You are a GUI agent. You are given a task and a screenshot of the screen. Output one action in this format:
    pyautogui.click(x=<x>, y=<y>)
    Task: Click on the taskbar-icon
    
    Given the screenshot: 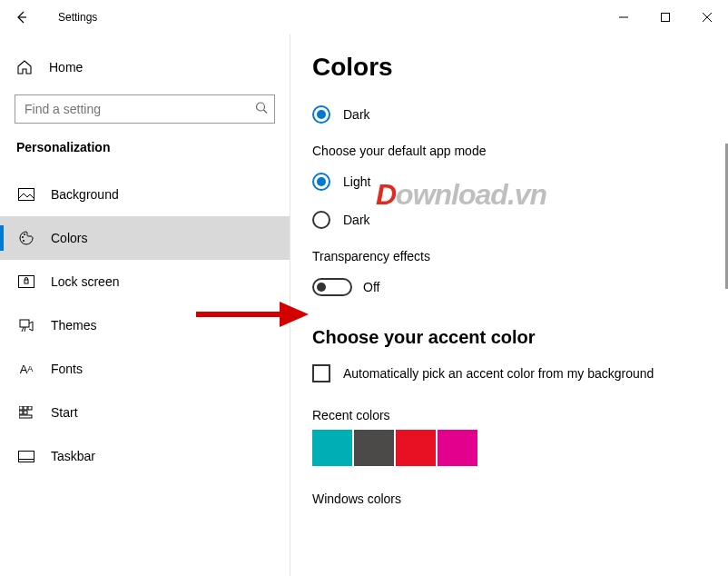 What is the action you would take?
    pyautogui.click(x=26, y=456)
    